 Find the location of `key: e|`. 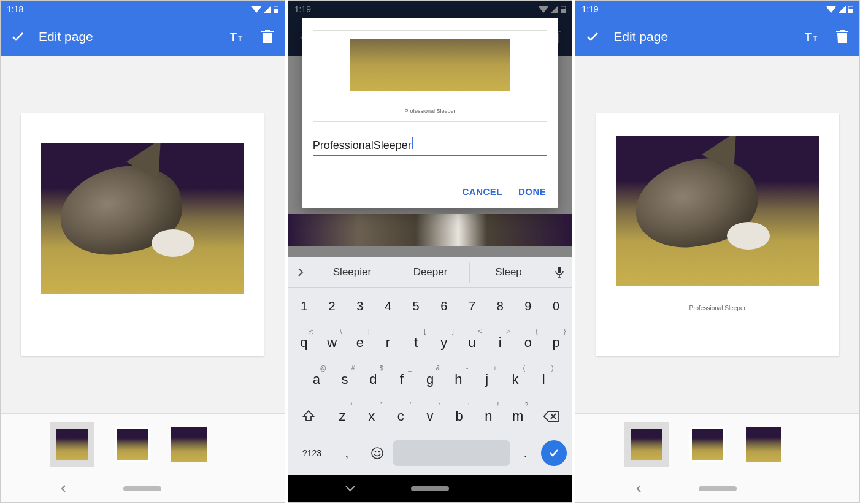

key: e| is located at coordinates (360, 343).